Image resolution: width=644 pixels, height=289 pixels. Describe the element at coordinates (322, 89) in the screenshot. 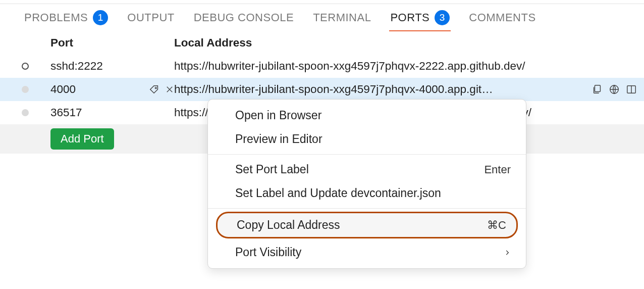

I see `table-row: 4000 https://hubwriter-jubilant-spoon-xx…` at that location.